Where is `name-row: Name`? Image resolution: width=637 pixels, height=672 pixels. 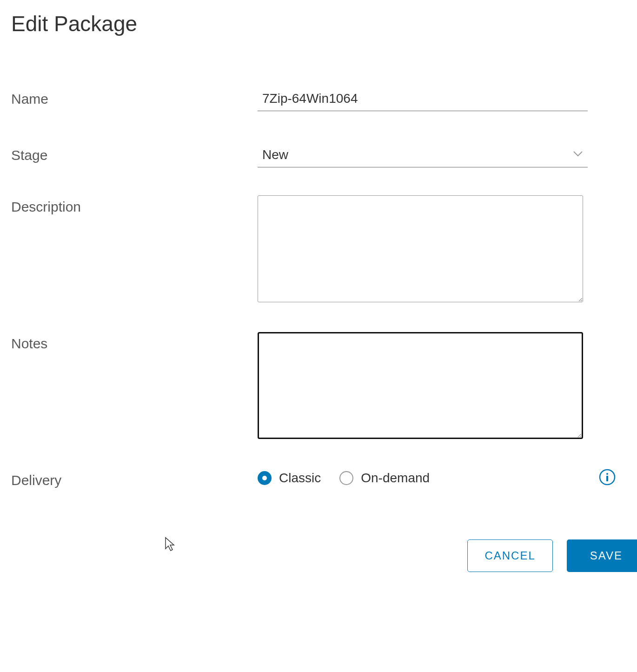 name-row: Name is located at coordinates (318, 100).